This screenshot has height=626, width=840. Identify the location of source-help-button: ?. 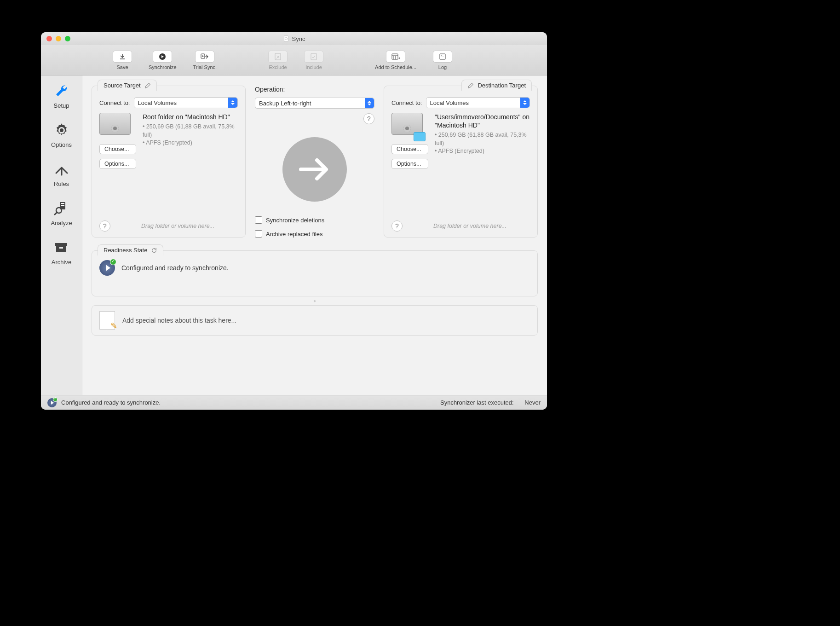
(105, 226).